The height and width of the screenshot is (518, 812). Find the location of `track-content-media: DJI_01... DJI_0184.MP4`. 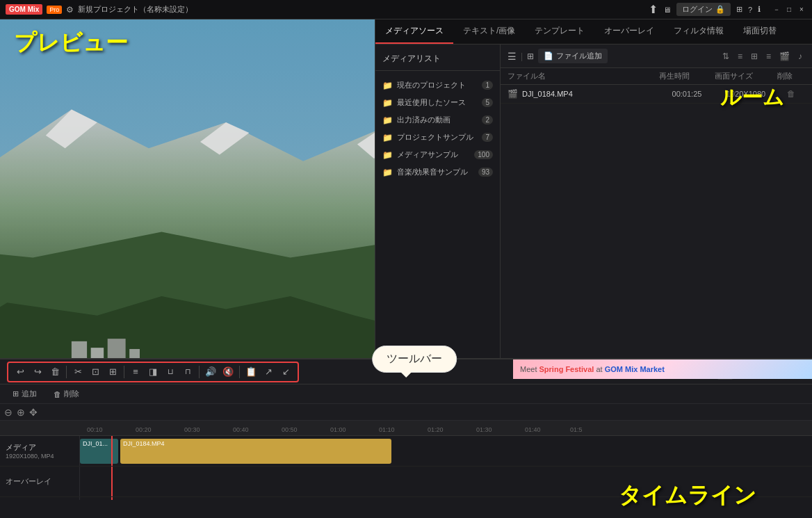

track-content-media: DJI_01... DJI_0184.MP4 is located at coordinates (446, 451).